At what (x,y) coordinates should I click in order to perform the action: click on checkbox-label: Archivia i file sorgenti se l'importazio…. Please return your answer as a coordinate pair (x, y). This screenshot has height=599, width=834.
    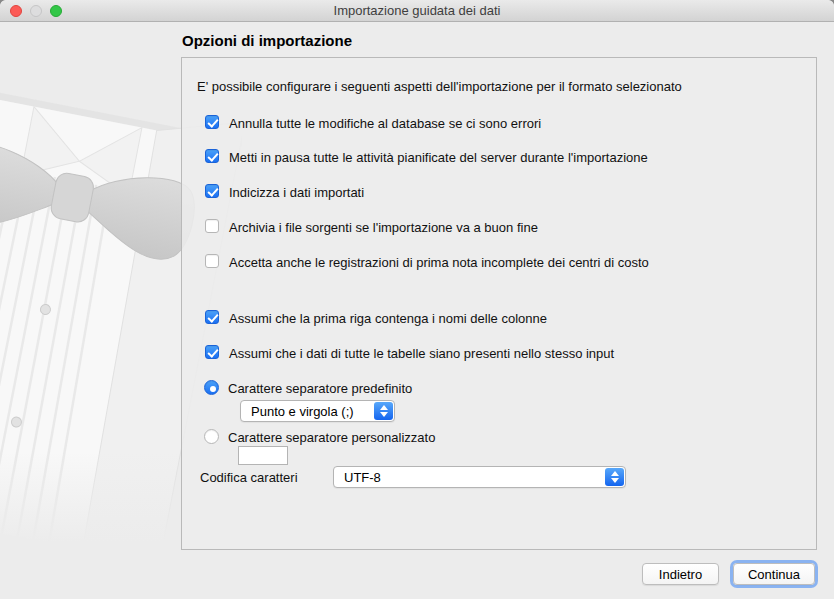
    Looking at the image, I should click on (384, 228).